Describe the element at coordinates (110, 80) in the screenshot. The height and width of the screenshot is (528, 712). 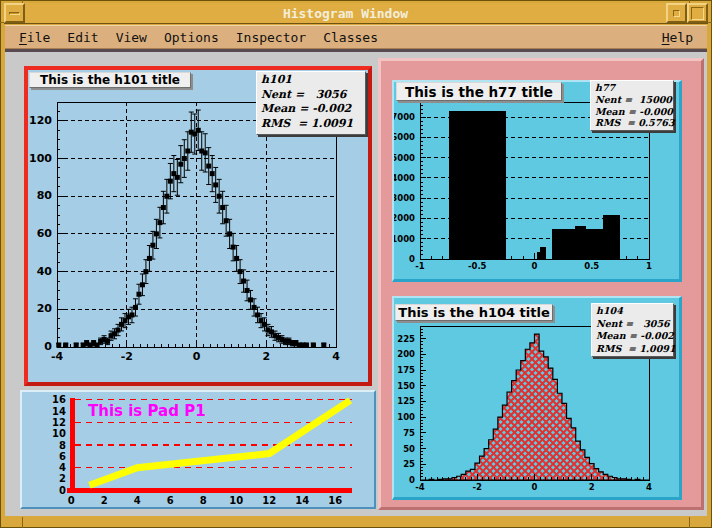
I see `h101-title-text: This is the h101 title` at that location.